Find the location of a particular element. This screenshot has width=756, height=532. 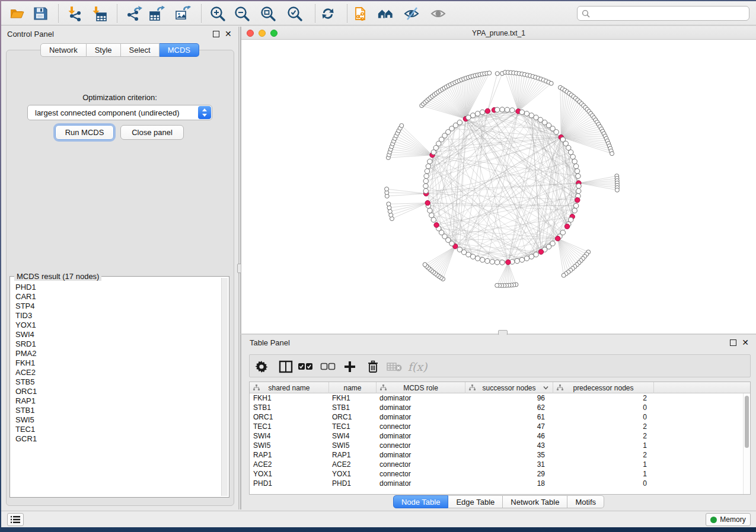

show-all-icon is located at coordinates (438, 14).